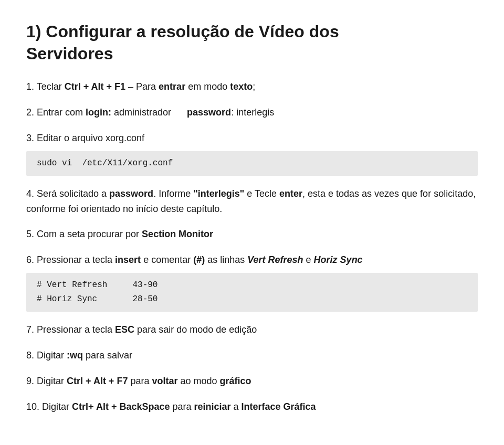 Image resolution: width=504 pixels, height=445 pixels. I want to click on page-title: 1) Configurar a resolução de Vídeo dosSe…, so click(252, 43).